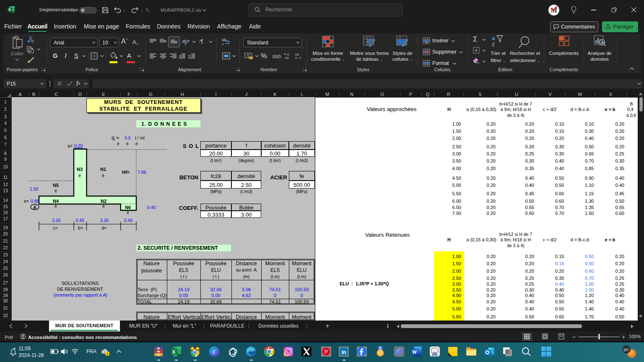 The width and height of the screenshot is (644, 362). Describe the element at coordinates (223, 44) in the screenshot. I see `svg-text: c` at that location.